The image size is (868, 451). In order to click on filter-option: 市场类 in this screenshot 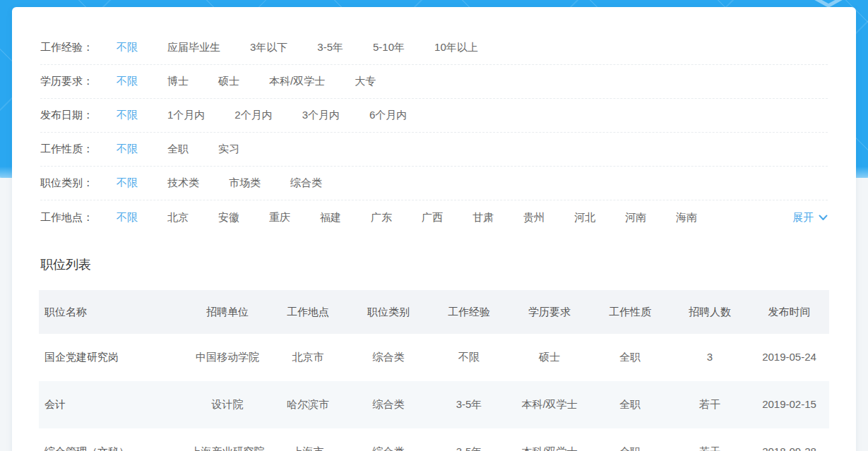, I will do `click(244, 184)`.